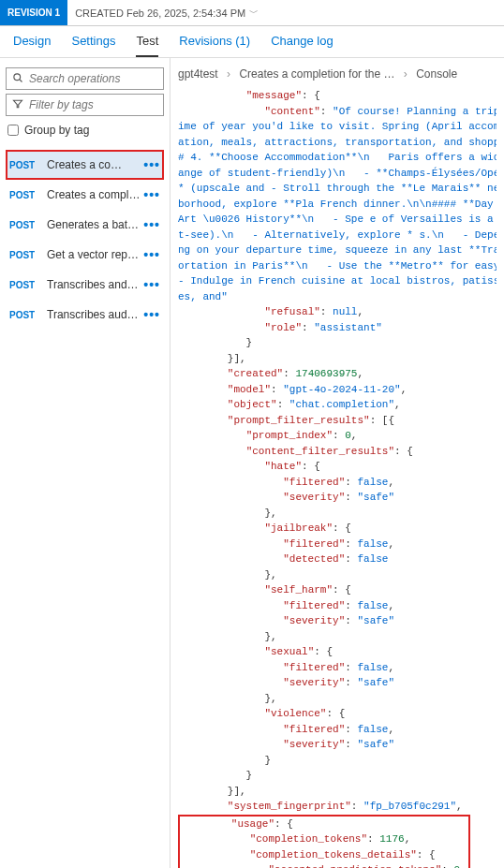 This screenshot has height=868, width=504. Describe the element at coordinates (147, 45) in the screenshot. I see `tab-test: Test` at that location.